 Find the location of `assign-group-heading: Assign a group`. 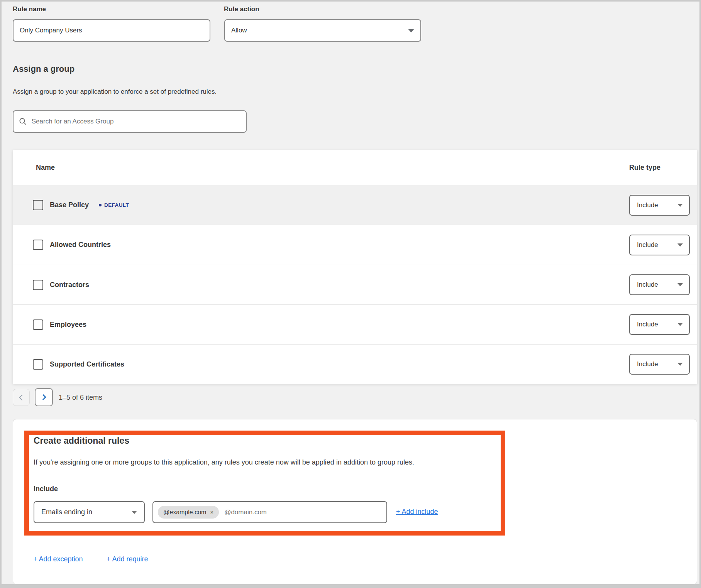

assign-group-heading: Assign a group is located at coordinates (44, 69).